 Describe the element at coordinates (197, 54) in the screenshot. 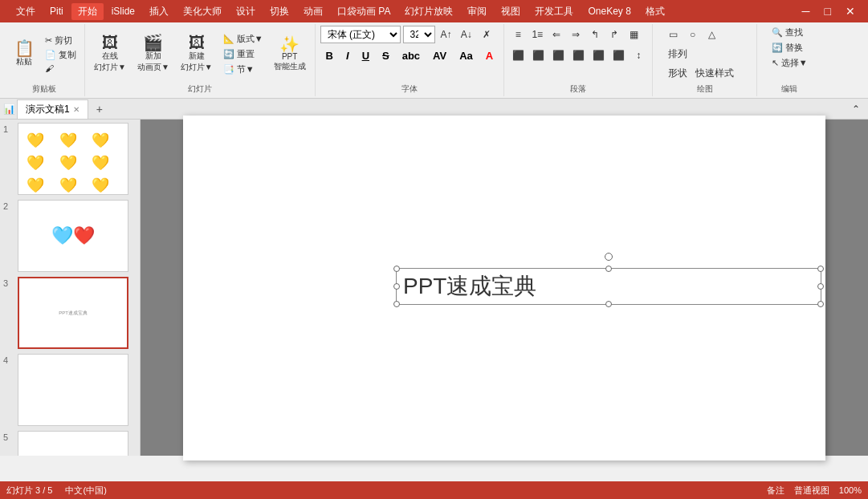

I see `new-slide-button: 🖼 新建幻灯片▼` at that location.